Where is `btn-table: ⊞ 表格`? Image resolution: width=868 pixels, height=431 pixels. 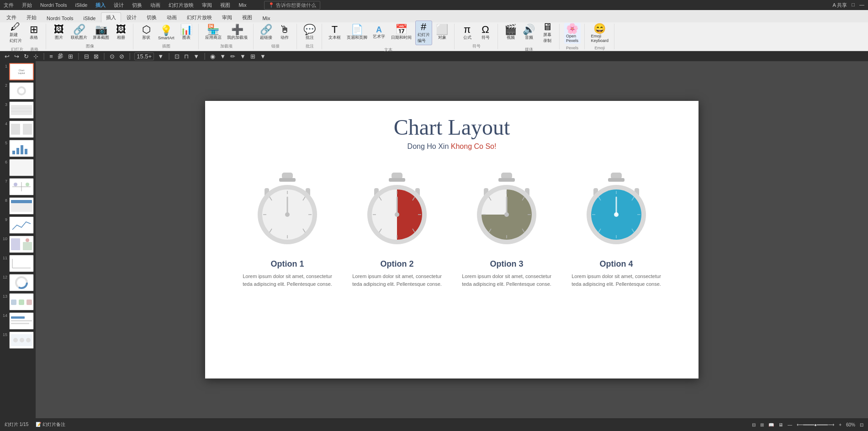 btn-table: ⊞ 表格 is located at coordinates (34, 33).